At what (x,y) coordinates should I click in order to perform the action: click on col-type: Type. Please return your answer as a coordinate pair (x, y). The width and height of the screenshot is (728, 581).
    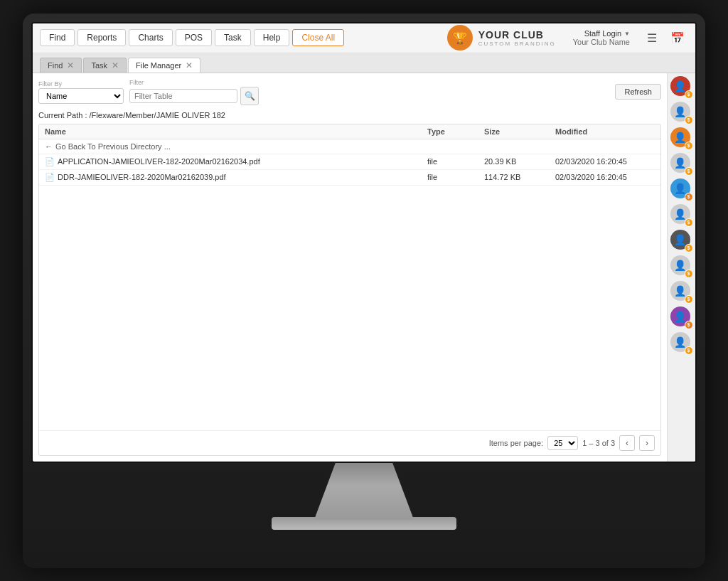
    Looking at the image, I should click on (456, 132).